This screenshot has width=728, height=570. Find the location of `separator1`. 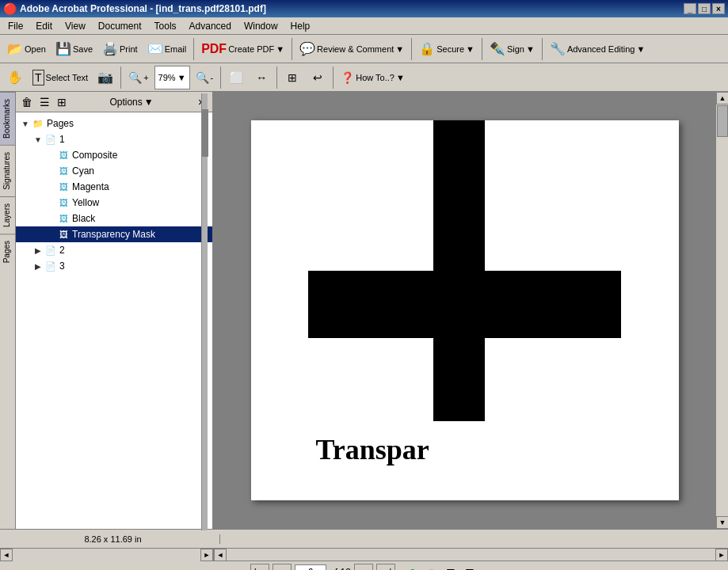

separator1 is located at coordinates (193, 49).